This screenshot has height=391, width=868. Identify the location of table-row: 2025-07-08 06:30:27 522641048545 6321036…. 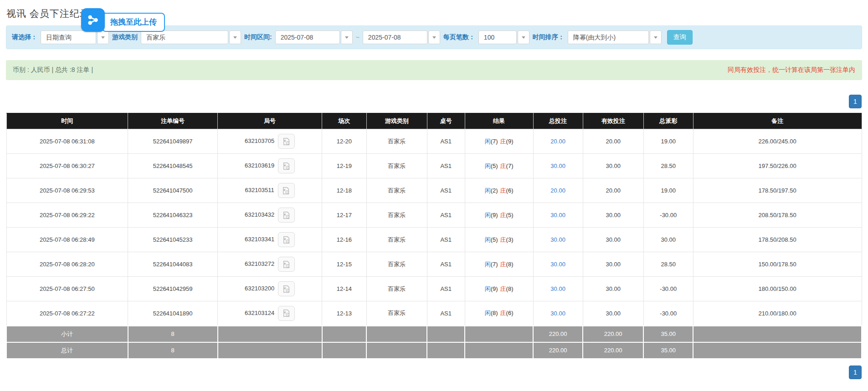
(434, 166).